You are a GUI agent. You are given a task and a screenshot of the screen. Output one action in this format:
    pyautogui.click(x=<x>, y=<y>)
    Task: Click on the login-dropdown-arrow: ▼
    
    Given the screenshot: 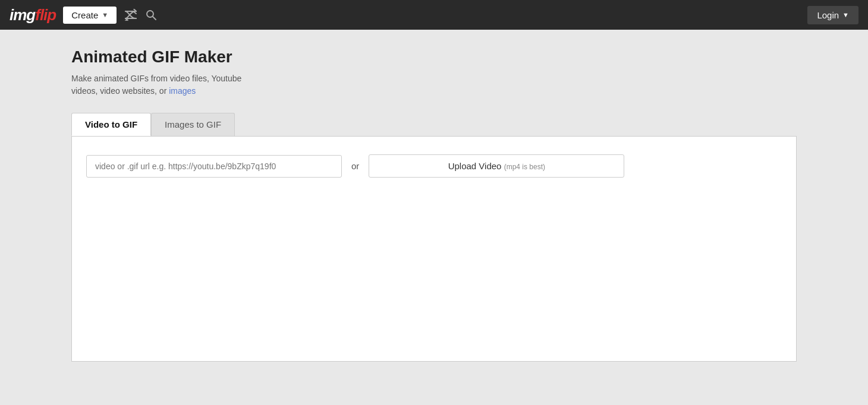 What is the action you would take?
    pyautogui.click(x=845, y=15)
    